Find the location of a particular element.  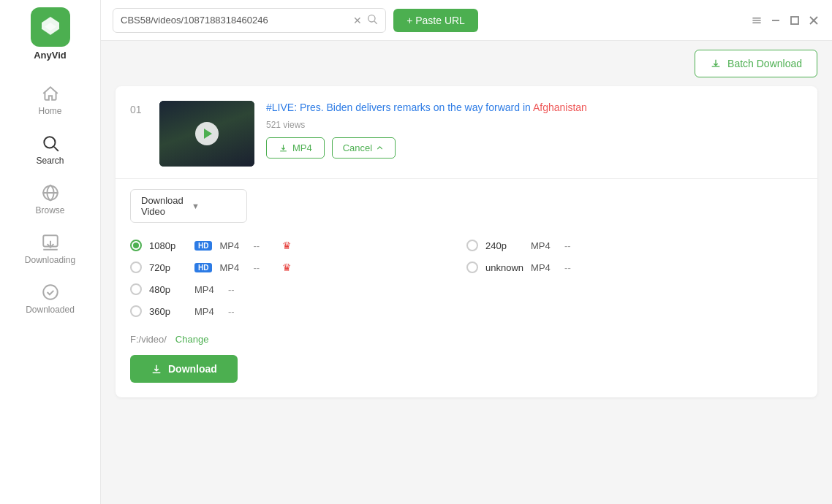

download-button: Download is located at coordinates (184, 369).